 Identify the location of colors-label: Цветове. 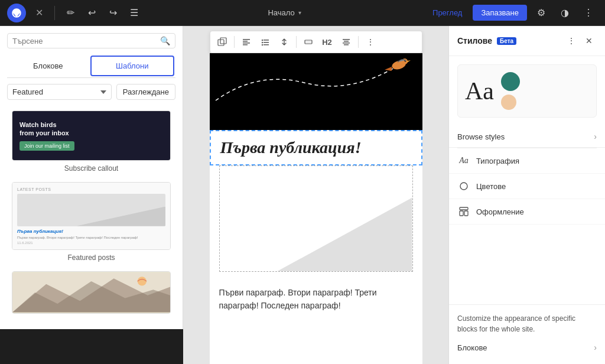
(536, 187).